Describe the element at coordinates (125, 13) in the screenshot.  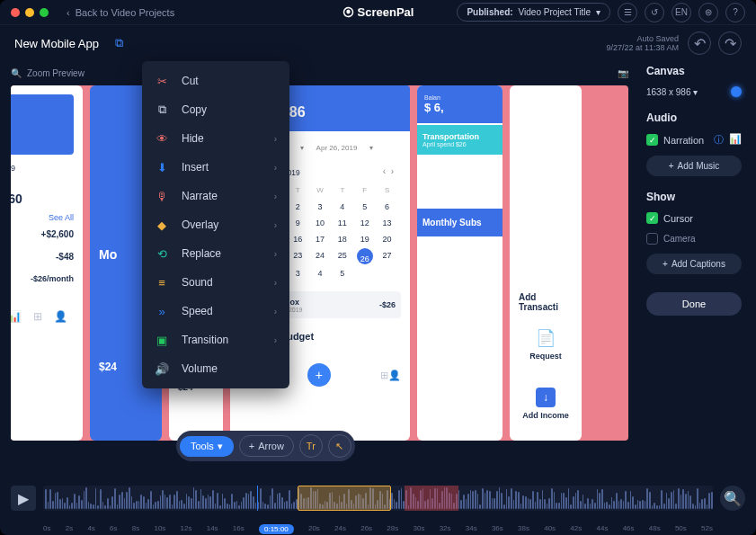
I see `back-label: Back to Video Projects` at that location.